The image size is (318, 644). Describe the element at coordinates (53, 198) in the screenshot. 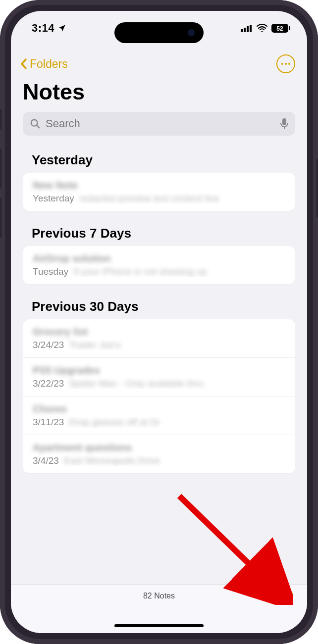

I see `note-date: Yesterday` at that location.